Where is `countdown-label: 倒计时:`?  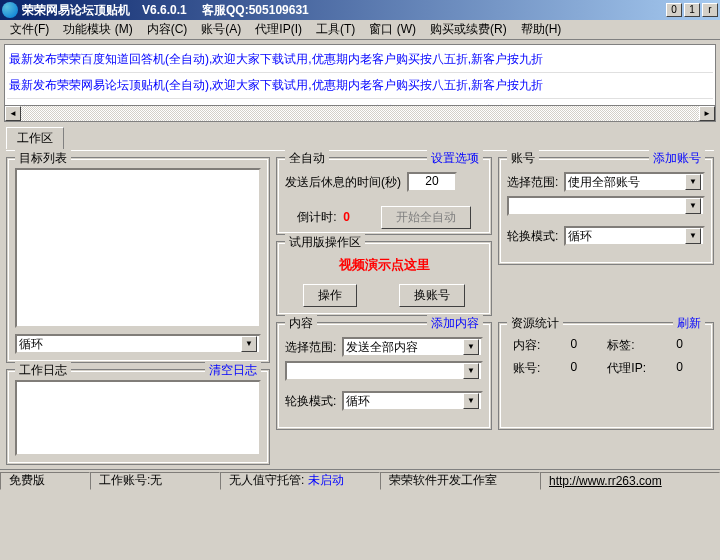
countdown-label: 倒计时: is located at coordinates (316, 217).